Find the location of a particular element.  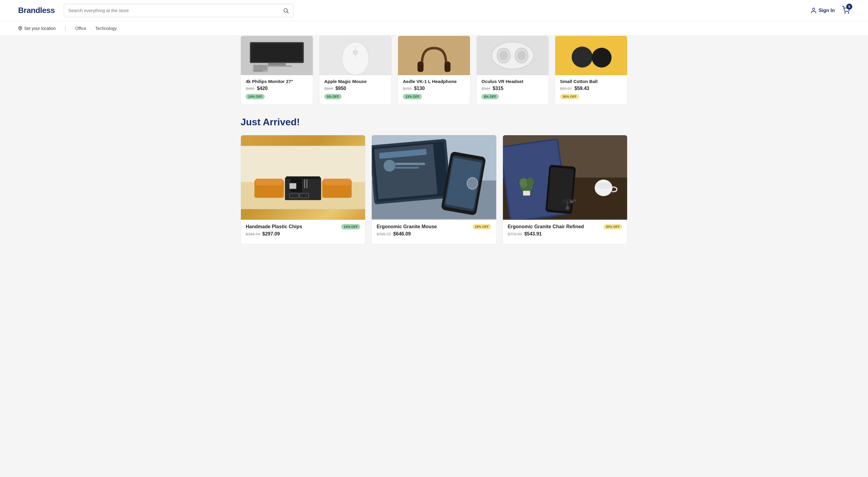

featured-card: Ergonomic Granite Chair Refined $772.08 … is located at coordinates (565, 190).